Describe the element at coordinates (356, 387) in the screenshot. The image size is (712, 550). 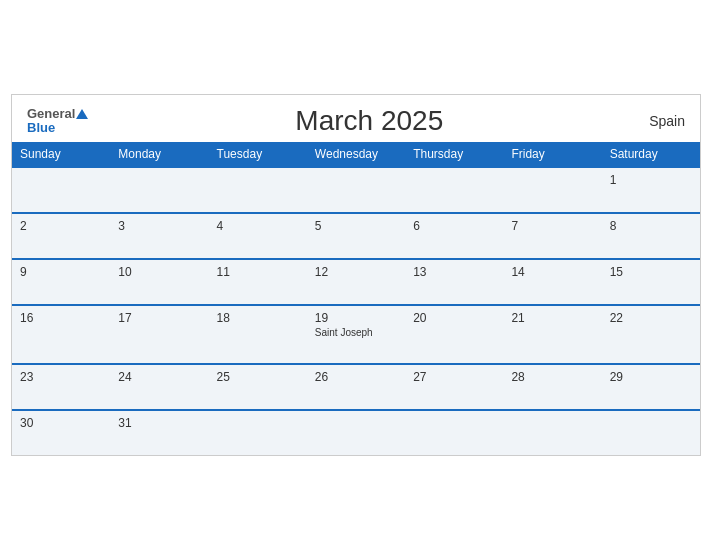
I see `day-cell: 26` at that location.